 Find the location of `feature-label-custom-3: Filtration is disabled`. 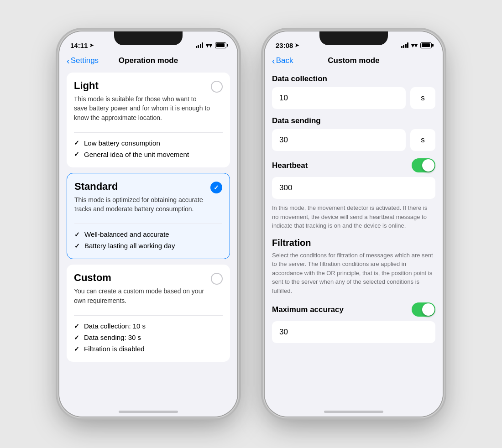

feature-label-custom-3: Filtration is disabled is located at coordinates (114, 349).